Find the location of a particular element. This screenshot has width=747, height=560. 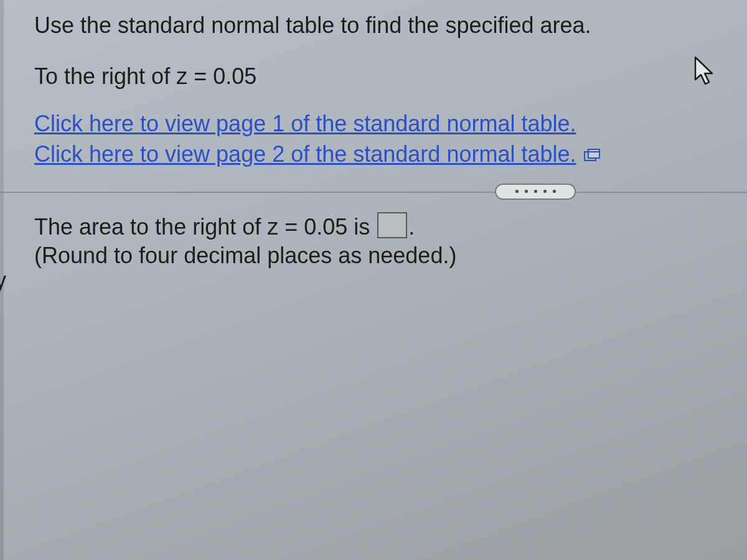

popup-window-icon is located at coordinates (592, 159).